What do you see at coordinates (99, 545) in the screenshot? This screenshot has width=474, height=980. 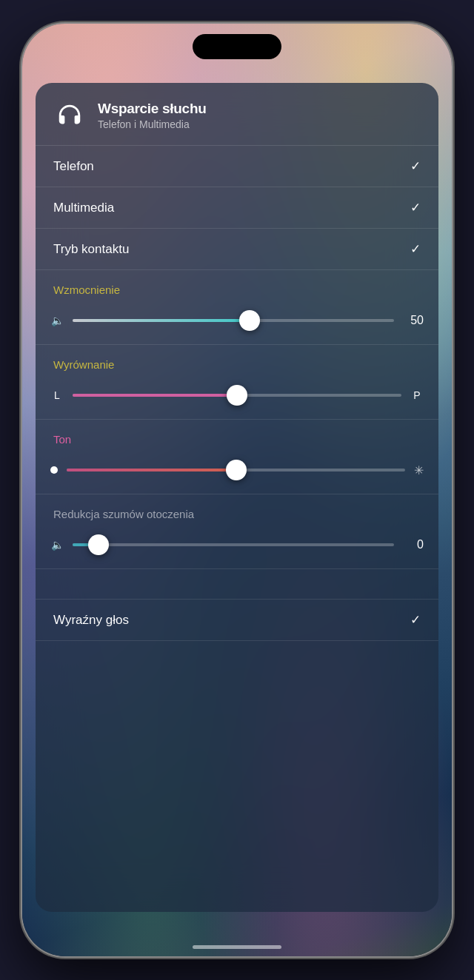 I see `redukcja-thumb` at bounding box center [99, 545].